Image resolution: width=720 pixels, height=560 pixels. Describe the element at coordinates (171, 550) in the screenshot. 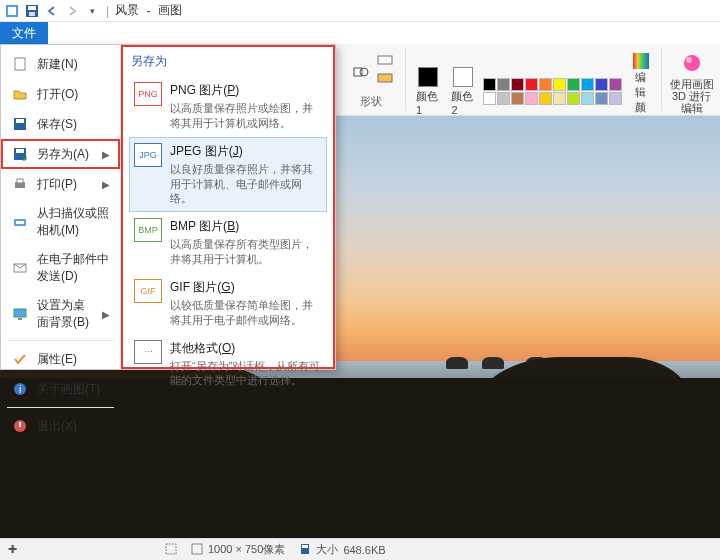

I see `status-selection` at that location.